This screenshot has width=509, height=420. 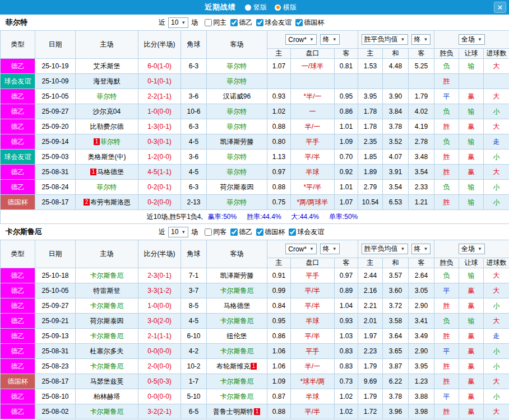 What do you see at coordinates (346, 382) in the screenshot?
I see `asia-away-water-cell: 0.73` at bounding box center [346, 382].